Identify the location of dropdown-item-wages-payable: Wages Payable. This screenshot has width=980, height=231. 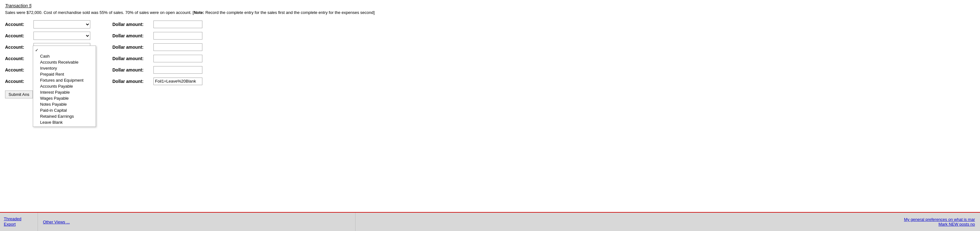
(64, 98).